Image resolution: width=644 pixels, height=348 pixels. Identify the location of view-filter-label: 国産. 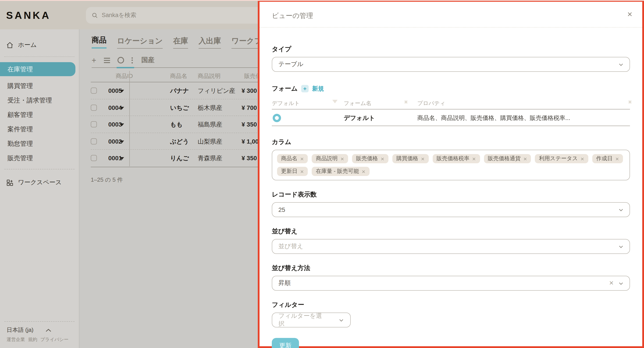
(148, 60).